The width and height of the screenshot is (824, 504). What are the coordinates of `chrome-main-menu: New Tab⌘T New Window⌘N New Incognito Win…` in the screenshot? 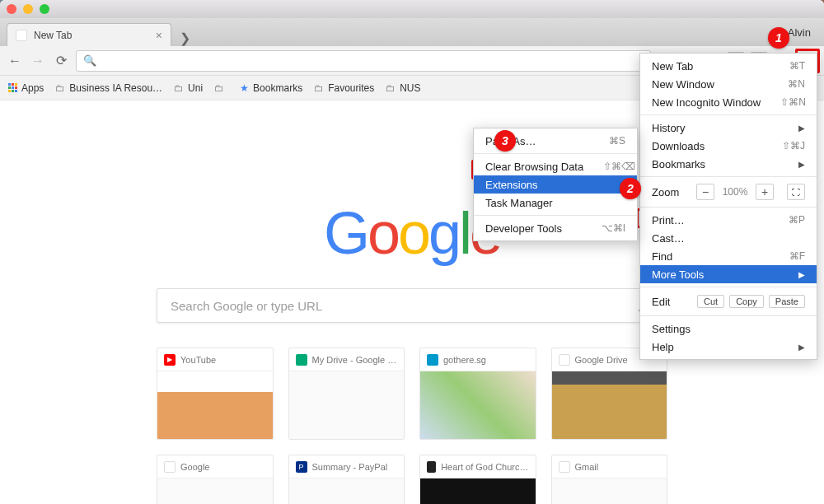 It's located at (728, 206).